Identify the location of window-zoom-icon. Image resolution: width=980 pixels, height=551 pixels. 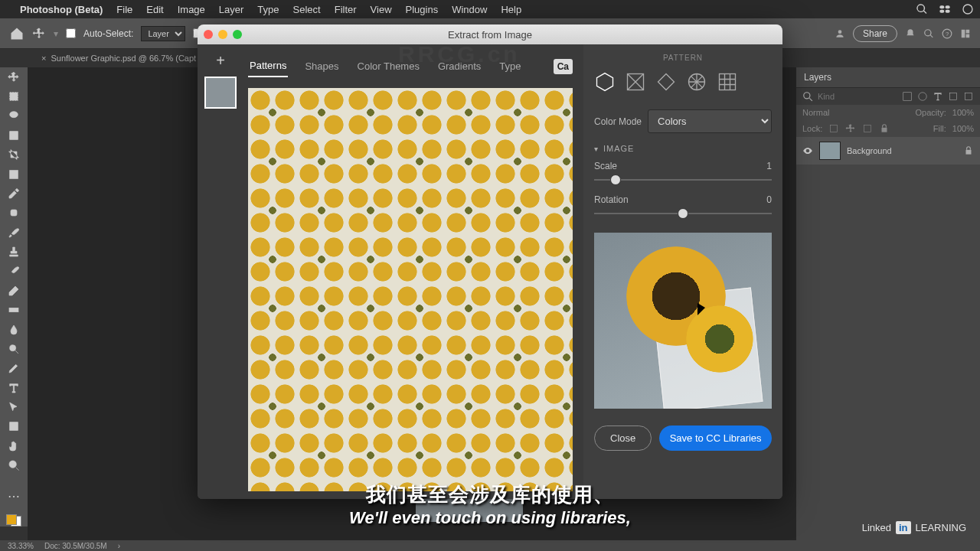
(237, 34).